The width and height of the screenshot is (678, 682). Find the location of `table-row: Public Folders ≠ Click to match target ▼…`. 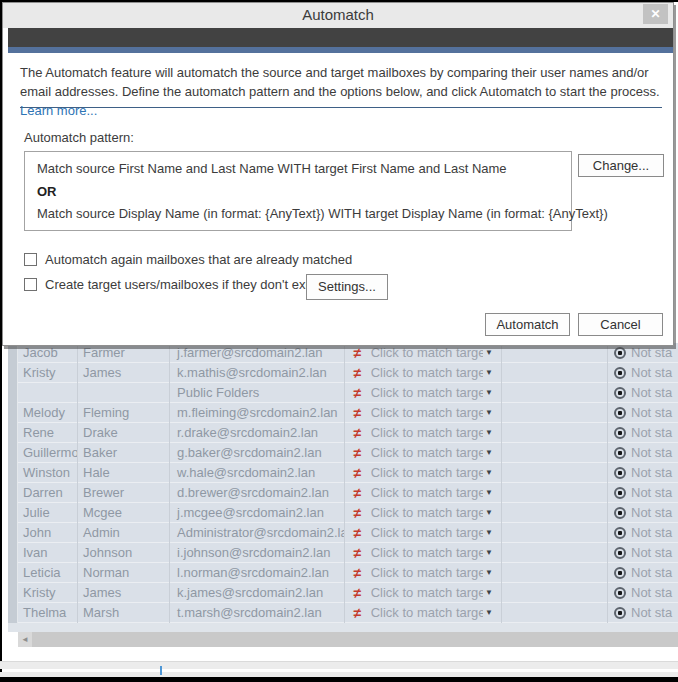

table-row: Public Folders ≠ Click to match target ▼… is located at coordinates (343, 393).